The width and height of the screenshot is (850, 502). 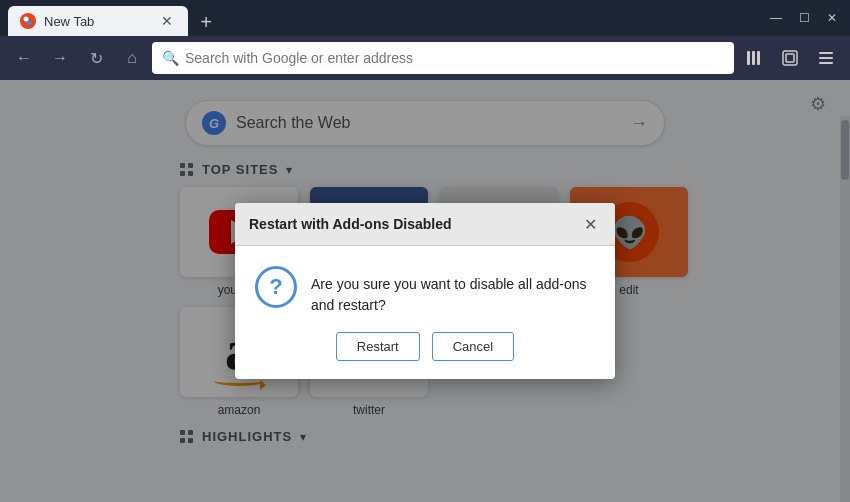 I want to click on close-button: ✕, so click(x=832, y=18).